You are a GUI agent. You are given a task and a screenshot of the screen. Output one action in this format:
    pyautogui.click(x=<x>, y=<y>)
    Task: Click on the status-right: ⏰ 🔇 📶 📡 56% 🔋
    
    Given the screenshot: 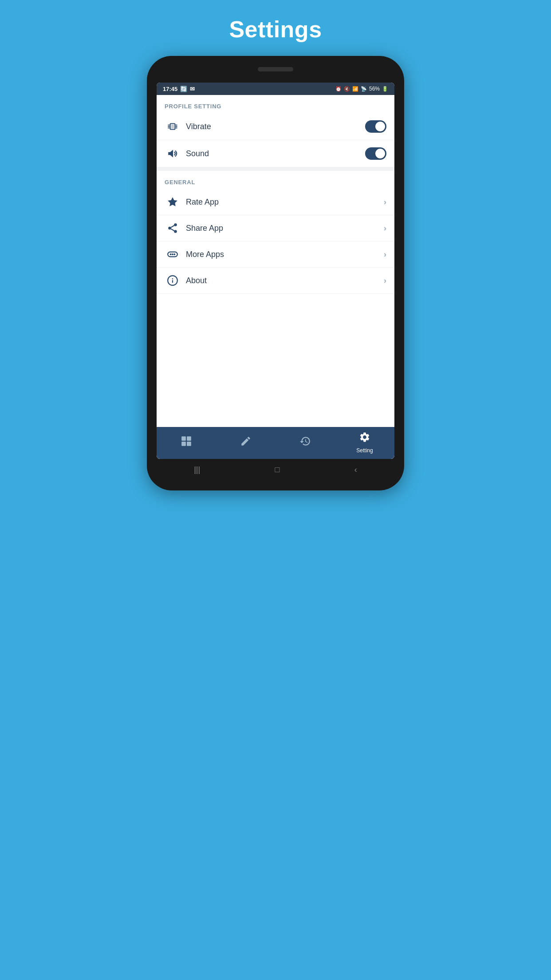 What is the action you would take?
    pyautogui.click(x=362, y=89)
    